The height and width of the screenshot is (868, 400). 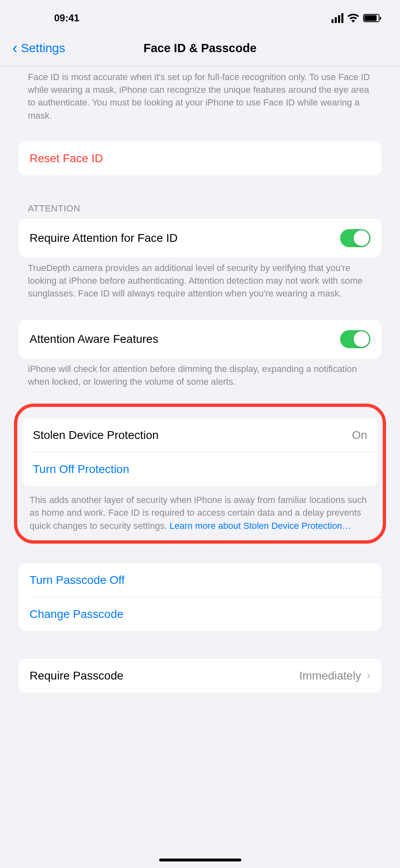 What do you see at coordinates (200, 452) in the screenshot?
I see `stolen-device-group: Stolen Device Protection On Turn Off Pro…` at bounding box center [200, 452].